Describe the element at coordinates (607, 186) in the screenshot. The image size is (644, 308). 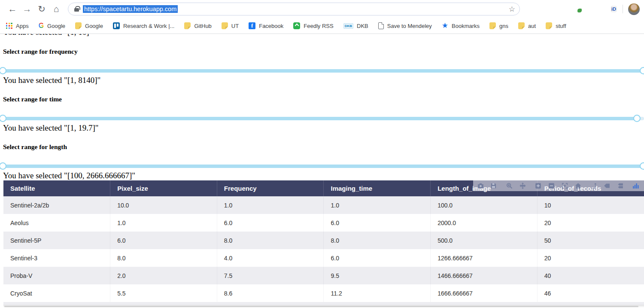
I see `show-closest-on-hover-button` at that location.